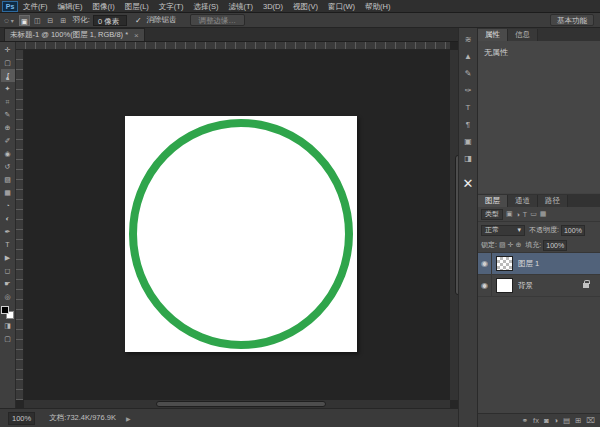 This screenshot has width=600, height=427. I want to click on dock-panel-icon-7: ▣, so click(468, 142).